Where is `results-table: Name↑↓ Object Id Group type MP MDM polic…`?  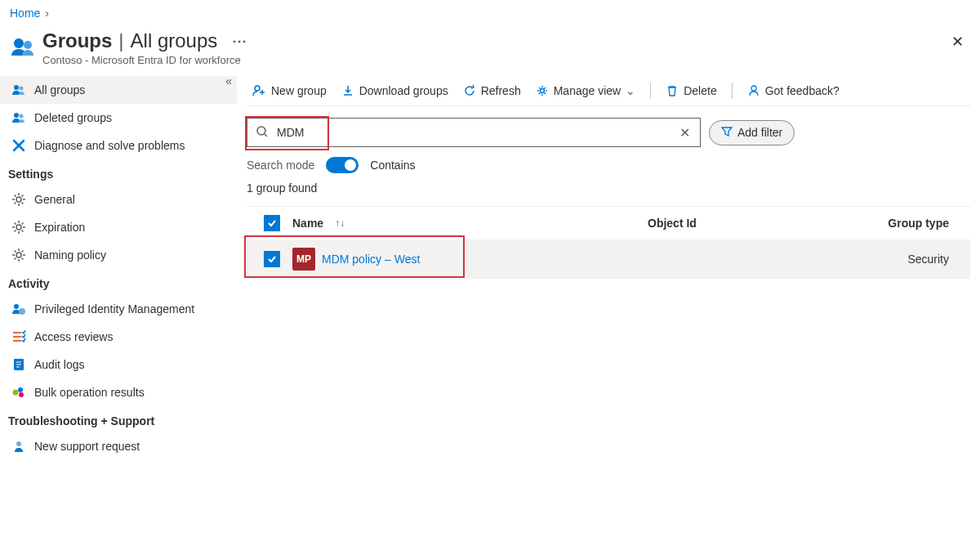
results-table: Name↑↓ Object Id Group type MP MDM polic… is located at coordinates (608, 242).